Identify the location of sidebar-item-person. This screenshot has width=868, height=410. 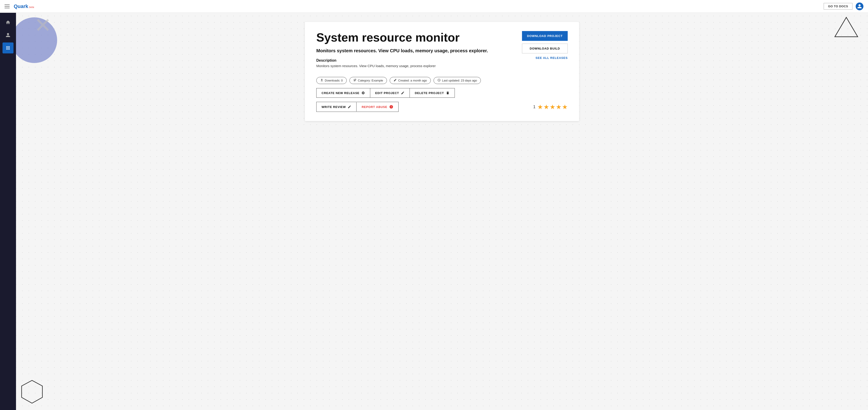
(8, 35).